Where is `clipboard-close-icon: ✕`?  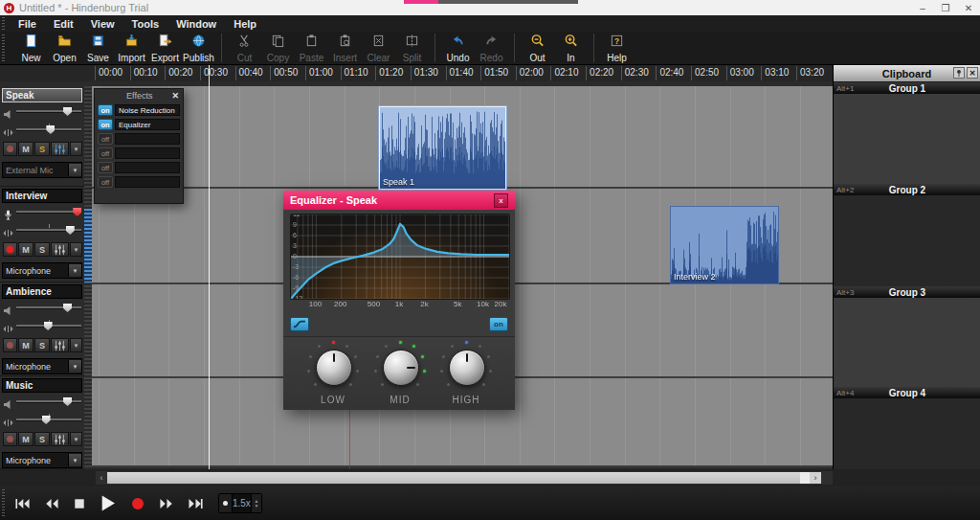
clipboard-close-icon: ✕ is located at coordinates (972, 73).